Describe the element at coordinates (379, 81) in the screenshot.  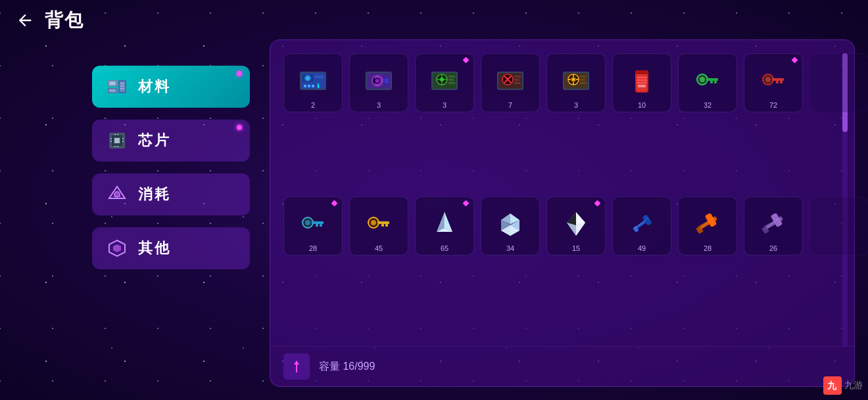
I see `item-2-icon` at that location.